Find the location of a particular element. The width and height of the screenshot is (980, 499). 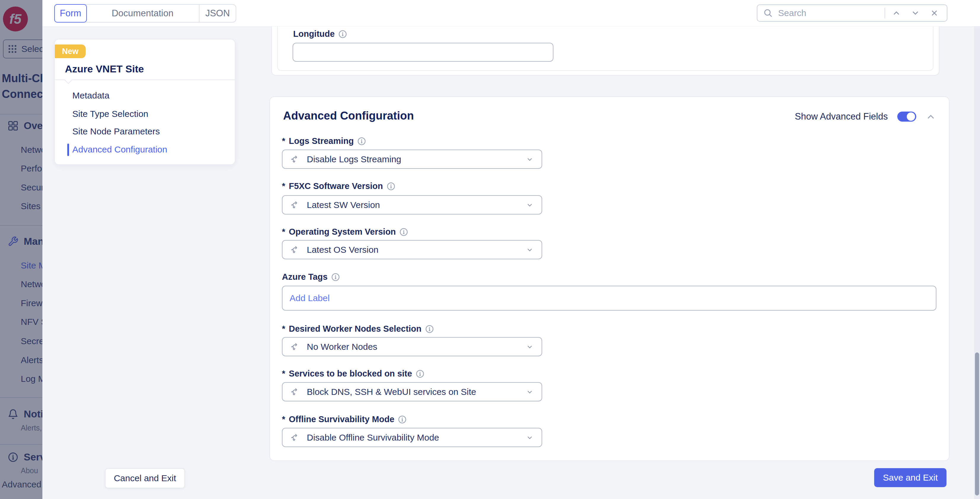

save-and-exit-button: Save and Exit is located at coordinates (910, 478).